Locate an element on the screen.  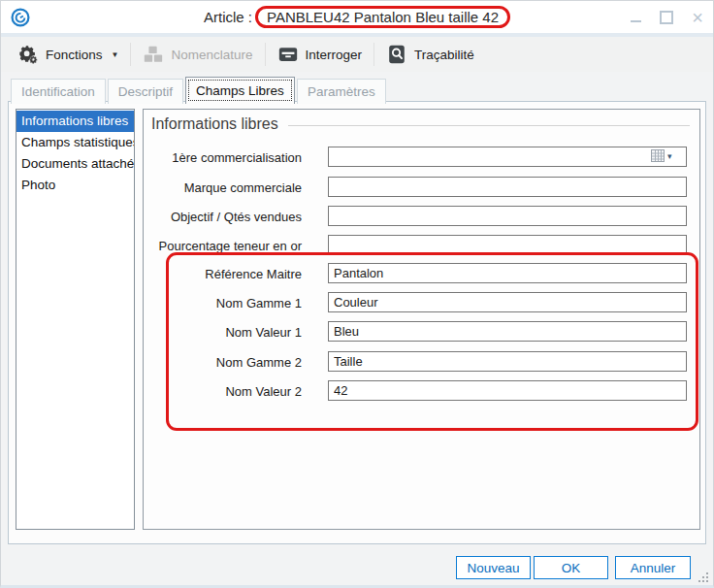
field-row-nom-gamme-1: Nom Gamme 1 is located at coordinates (421, 303).